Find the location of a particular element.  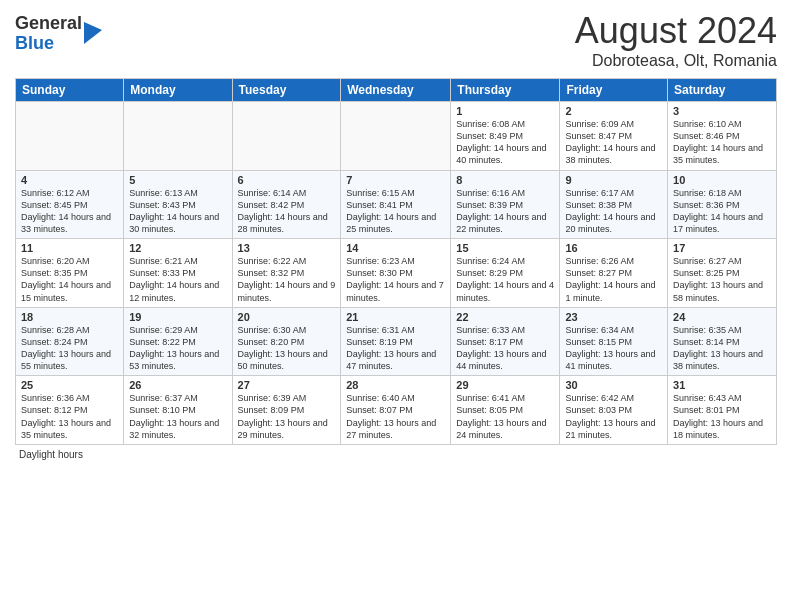

day-number: 3 is located at coordinates (722, 111).